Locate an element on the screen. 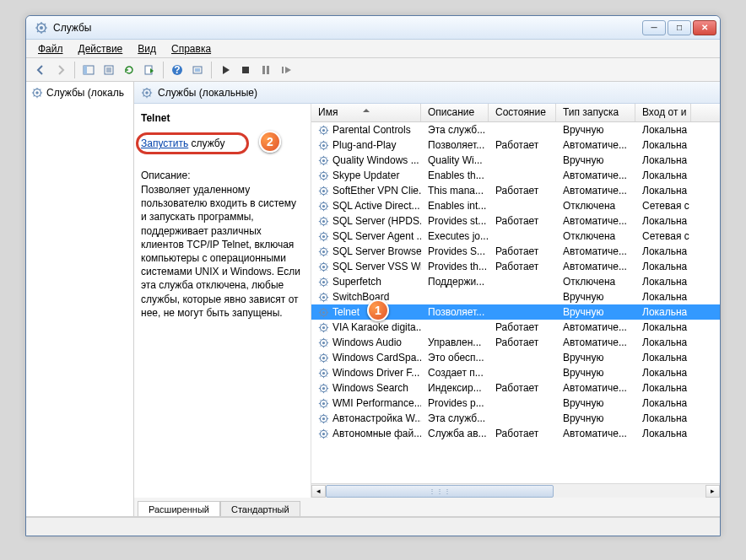  stop-service-button is located at coordinates (246, 70).